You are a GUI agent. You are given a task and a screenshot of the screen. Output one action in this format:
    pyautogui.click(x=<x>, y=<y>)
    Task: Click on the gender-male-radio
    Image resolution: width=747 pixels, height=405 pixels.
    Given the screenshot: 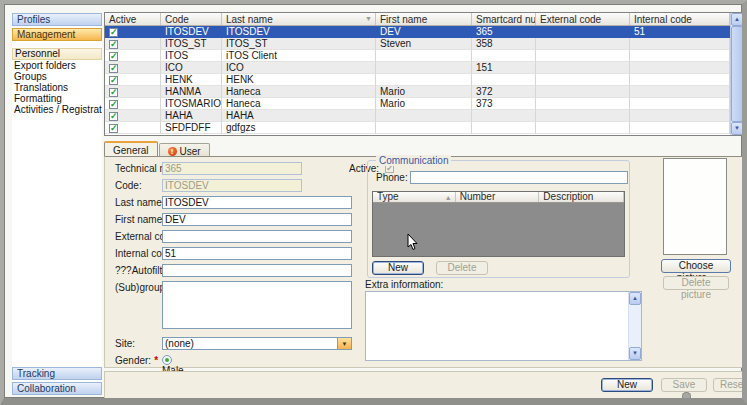 What is the action you would take?
    pyautogui.click(x=167, y=360)
    